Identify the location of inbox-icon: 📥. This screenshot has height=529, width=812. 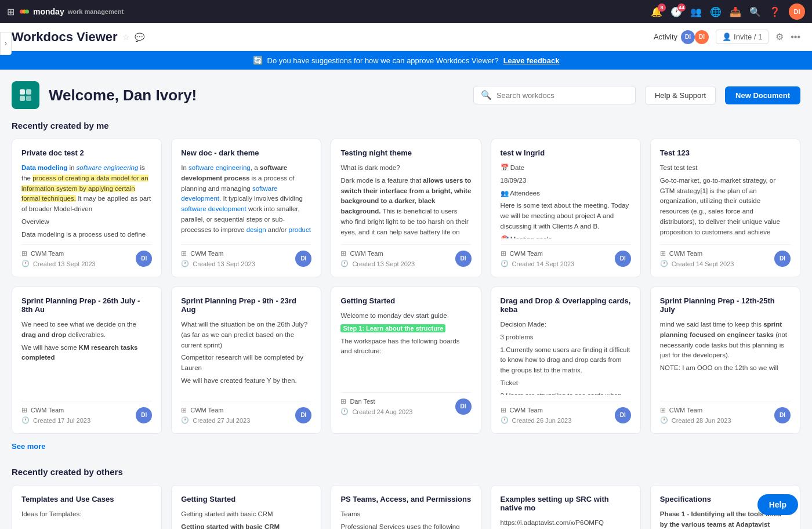
(735, 12).